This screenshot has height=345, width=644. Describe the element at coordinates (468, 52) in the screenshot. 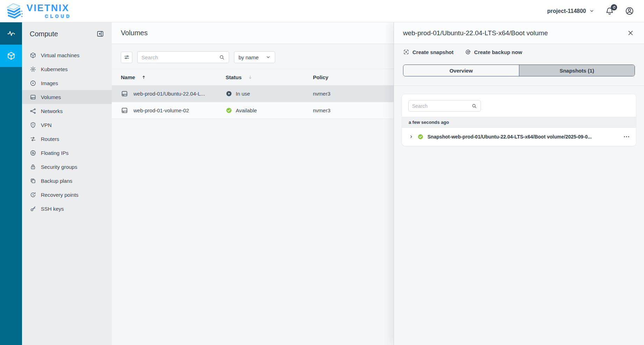

I see `backup-plus-icon` at that location.